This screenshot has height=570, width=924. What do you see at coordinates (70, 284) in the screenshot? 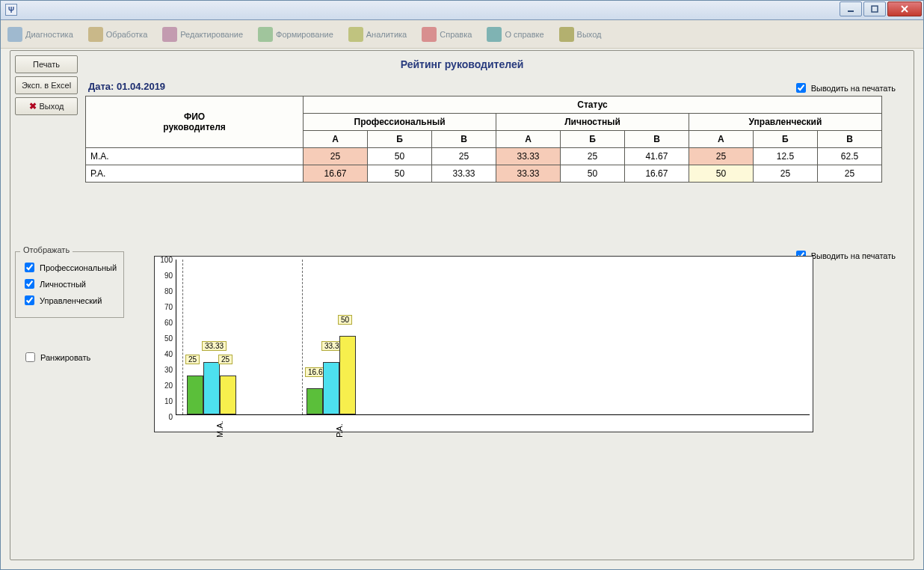
I see `display-group: Отображать ПрофессиональныйЛичностныйУпр…` at bounding box center [70, 284].